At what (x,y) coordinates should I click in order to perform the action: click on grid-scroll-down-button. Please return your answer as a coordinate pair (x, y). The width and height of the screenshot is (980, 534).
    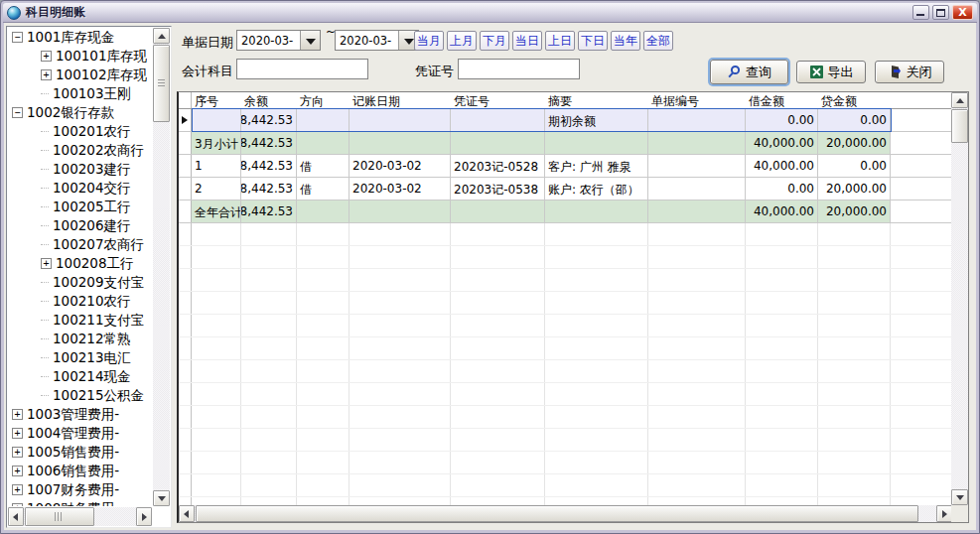
    Looking at the image, I should click on (959, 497).